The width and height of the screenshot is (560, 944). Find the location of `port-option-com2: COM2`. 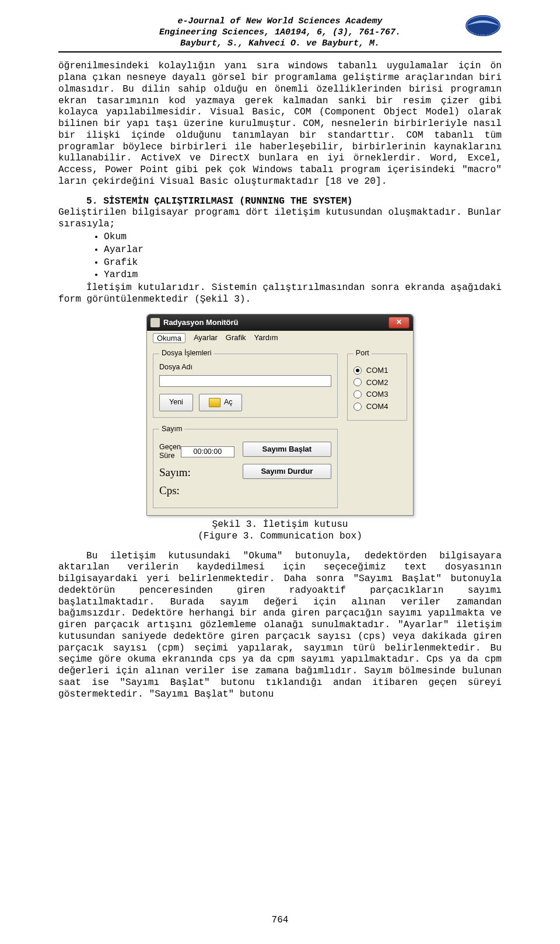

port-option-com2: COM2 is located at coordinates (377, 383).